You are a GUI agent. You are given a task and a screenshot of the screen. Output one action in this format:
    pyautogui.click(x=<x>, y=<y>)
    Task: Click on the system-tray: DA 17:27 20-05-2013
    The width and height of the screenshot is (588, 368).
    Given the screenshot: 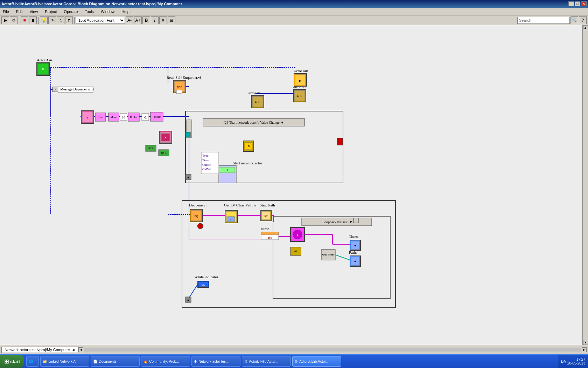 What is the action you would take?
    pyautogui.click(x=573, y=361)
    